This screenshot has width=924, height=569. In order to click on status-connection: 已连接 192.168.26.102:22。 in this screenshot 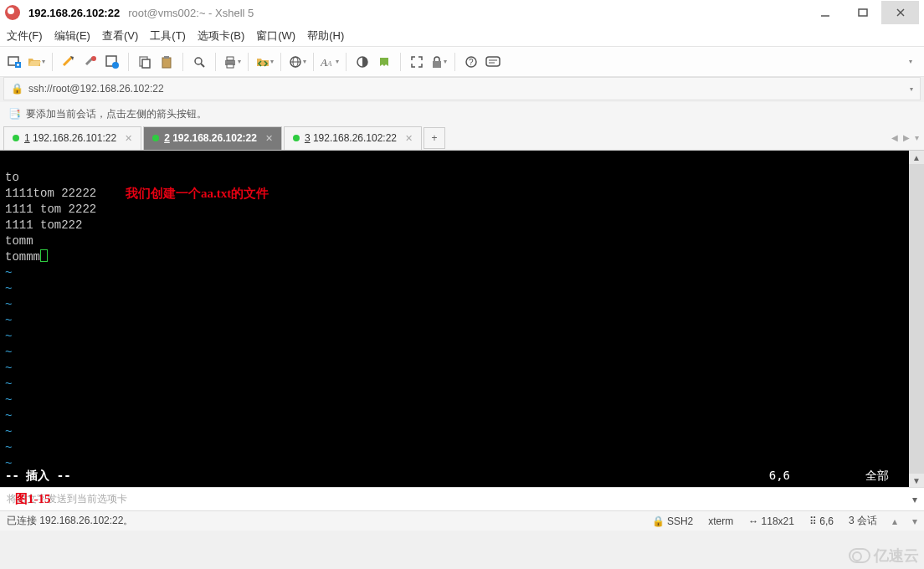, I will do `click(70, 520)`.